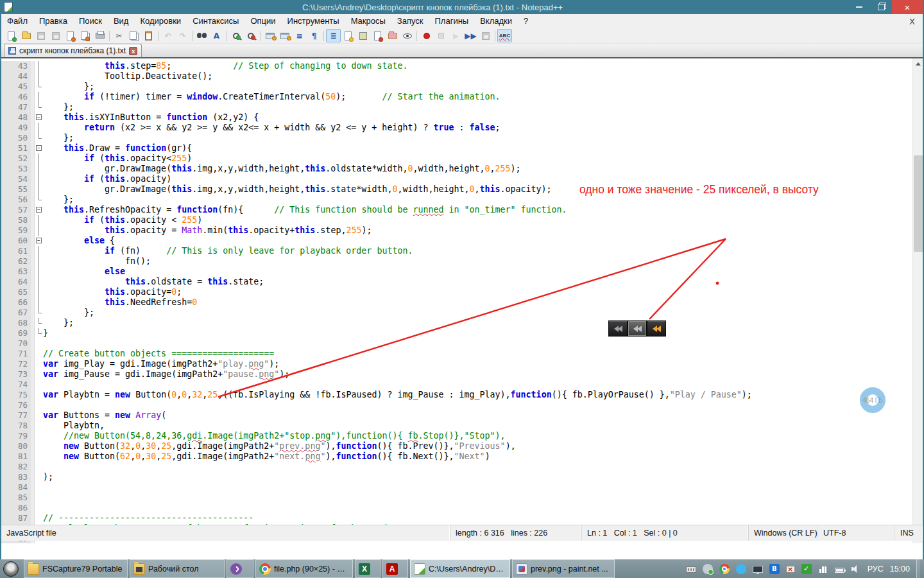 This screenshot has height=578, width=924. Describe the element at coordinates (457, 508) in the screenshot. I see `code-line: 86` at that location.